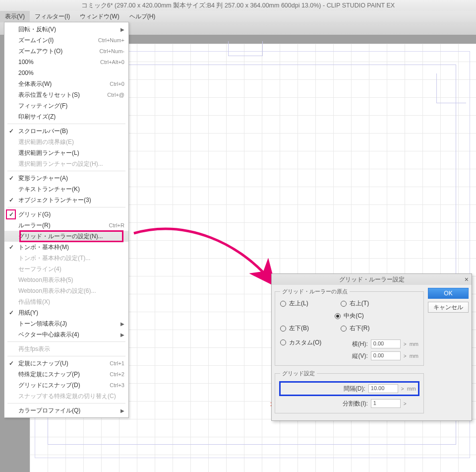 The image size is (476, 472). What do you see at coordinates (355, 389) in the screenshot?
I see `gap-label: 間隔(D):` at bounding box center [355, 389].